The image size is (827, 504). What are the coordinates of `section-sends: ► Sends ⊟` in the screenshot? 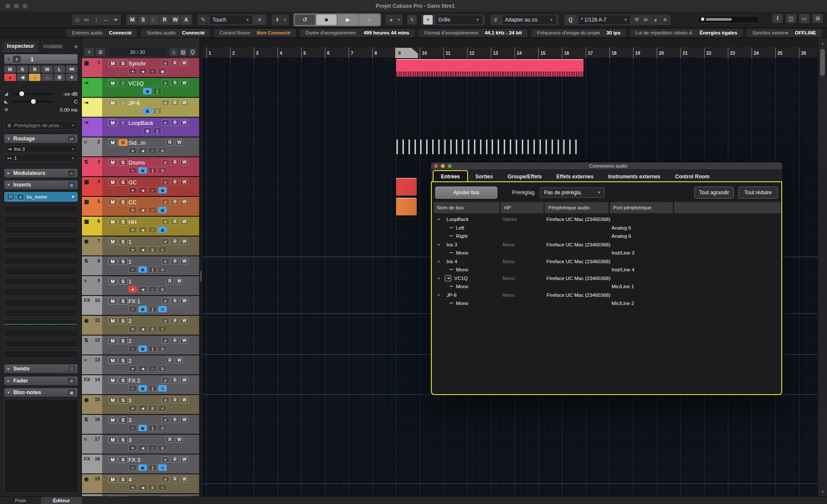 It's located at (41, 369).